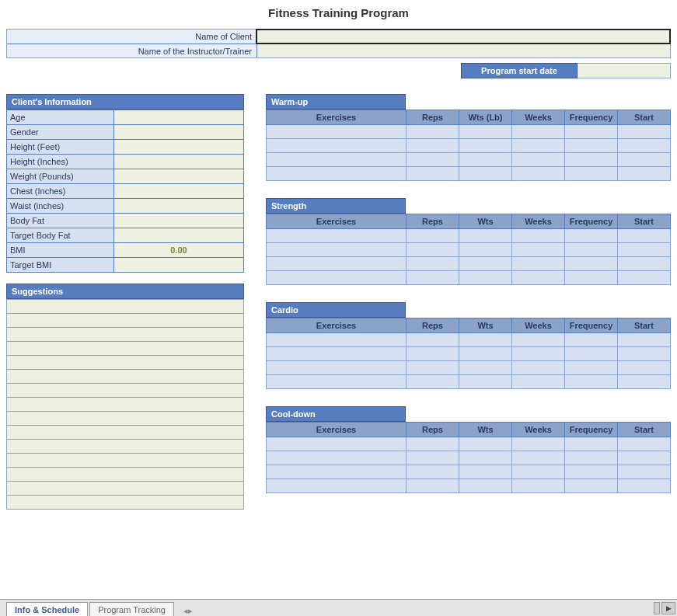 The height and width of the screenshot is (616, 677). Describe the element at coordinates (668, 608) in the screenshot. I see `scroll-right-button: ▶` at that location.